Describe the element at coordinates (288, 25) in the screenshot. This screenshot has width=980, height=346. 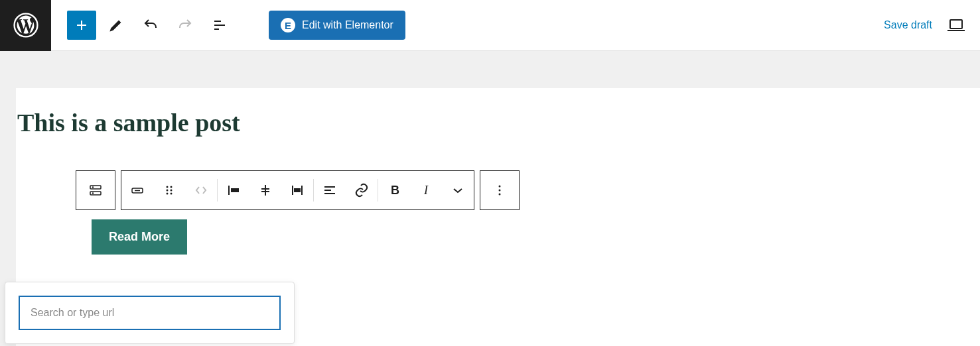
I see `elementor-icon: E` at that location.